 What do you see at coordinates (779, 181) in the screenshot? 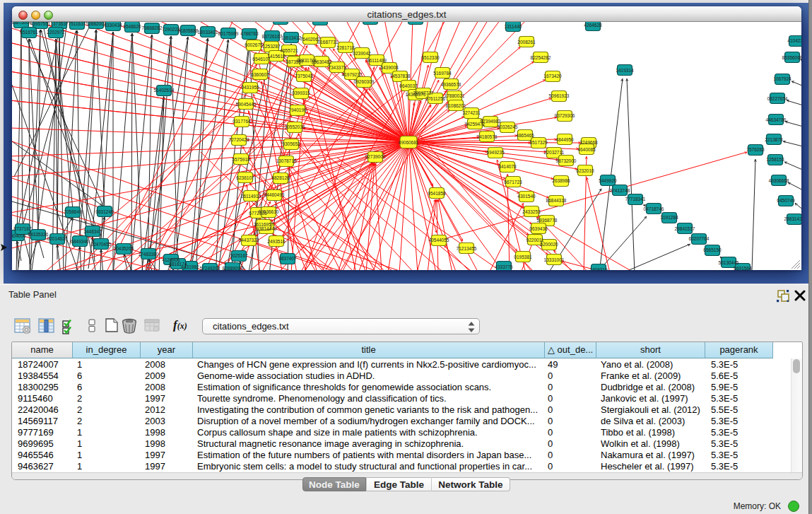
I see `svg-text: 49306668` at bounding box center [779, 181].